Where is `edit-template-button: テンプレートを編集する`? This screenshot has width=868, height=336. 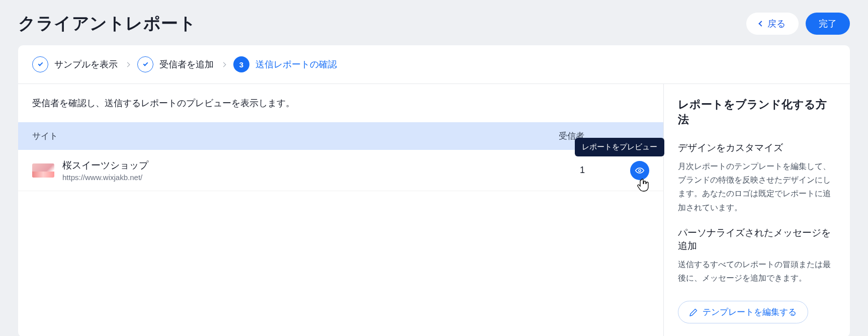
edit-template-button: テンプレートを編集する is located at coordinates (743, 312).